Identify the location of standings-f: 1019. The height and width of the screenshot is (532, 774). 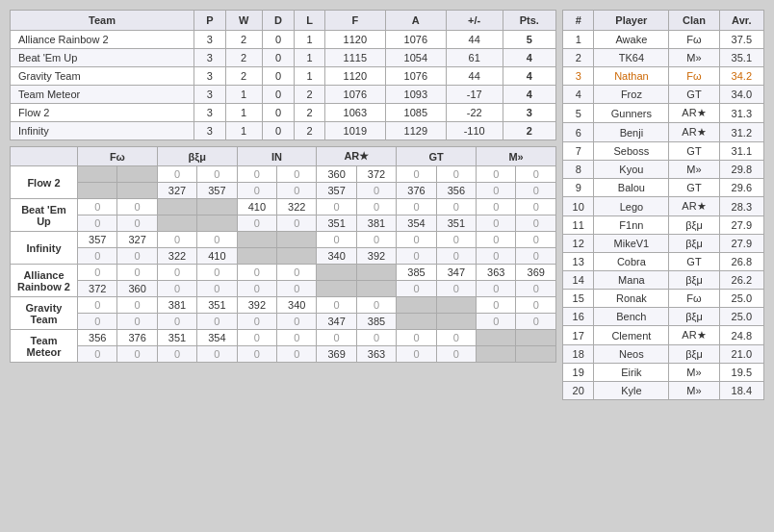
(354, 131).